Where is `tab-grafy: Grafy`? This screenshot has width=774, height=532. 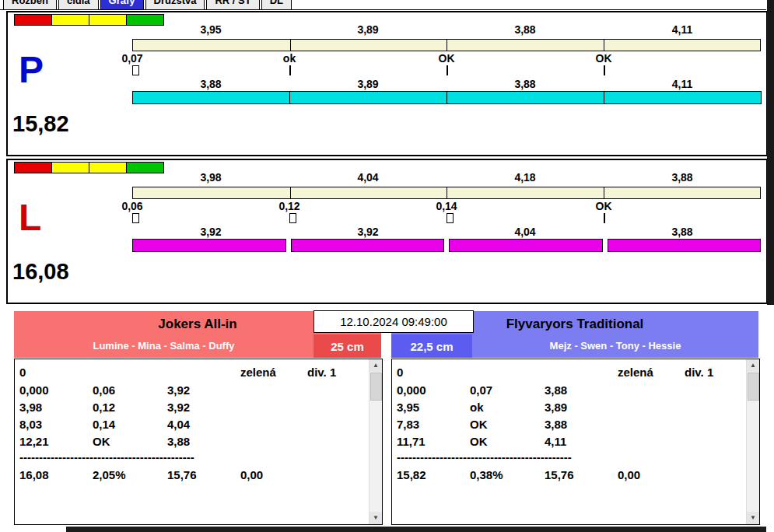 tab-grafy: Grafy is located at coordinates (122, 5).